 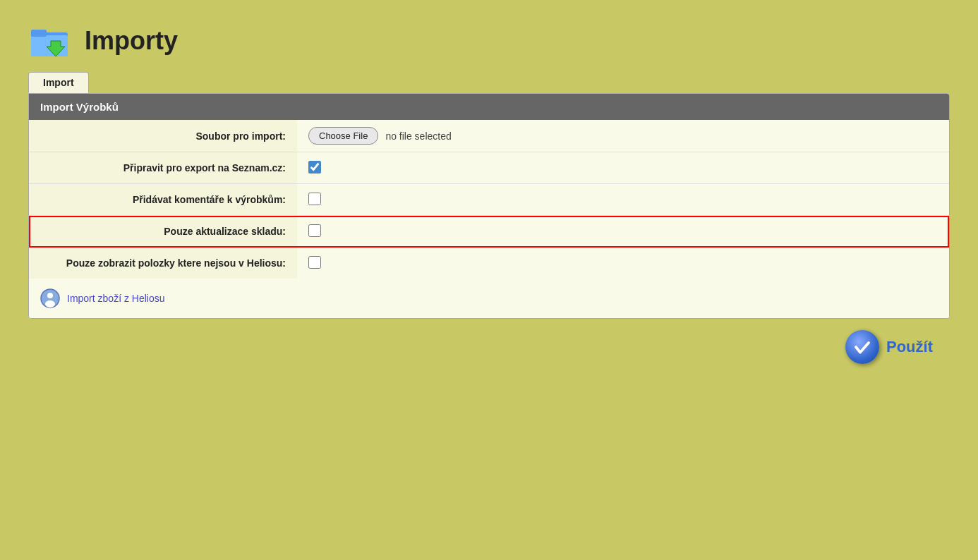 I want to click on page-header: Importy, so click(x=489, y=41).